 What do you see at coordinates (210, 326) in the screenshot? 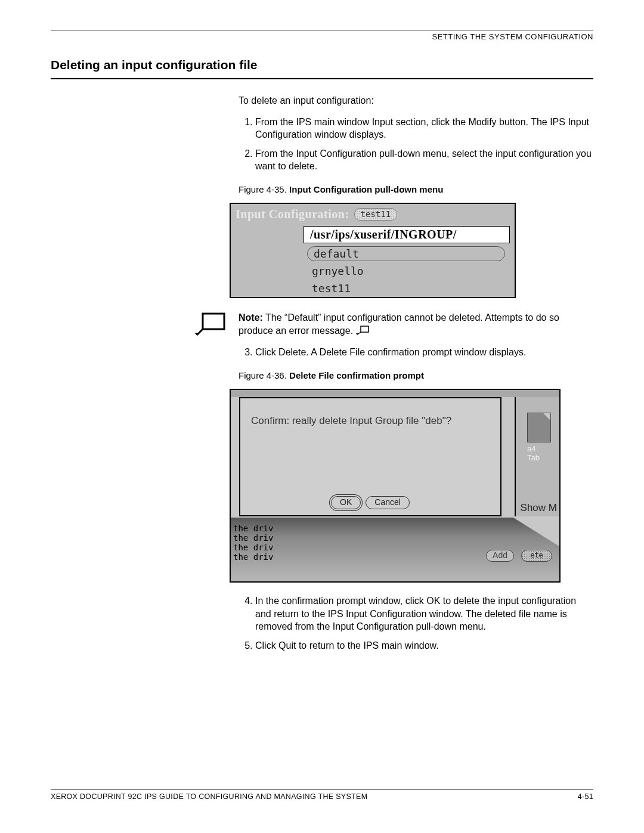
I see `note-icon` at bounding box center [210, 326].